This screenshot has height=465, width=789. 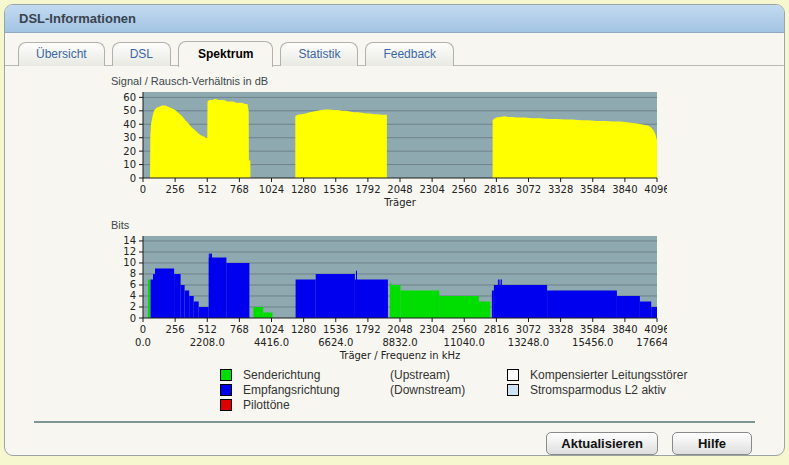 I want to click on tab-uebersicht: Übersicht, so click(x=62, y=54).